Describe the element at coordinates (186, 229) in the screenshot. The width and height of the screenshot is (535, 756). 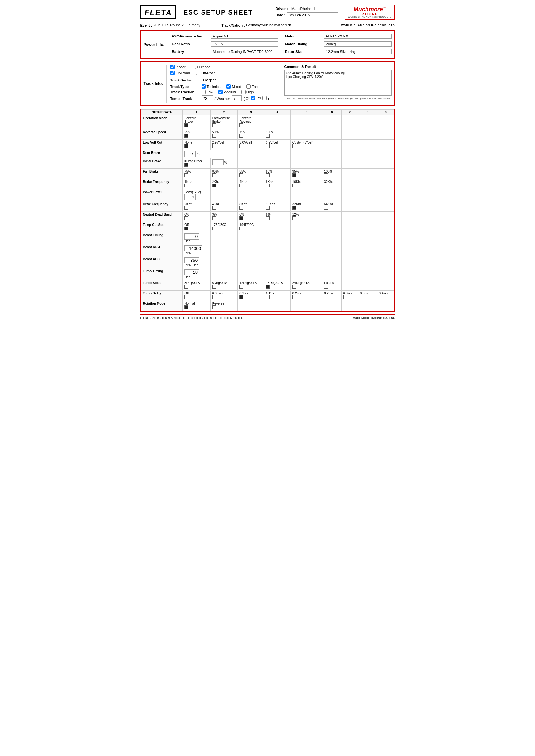
I see `tcs-1-cb` at that location.